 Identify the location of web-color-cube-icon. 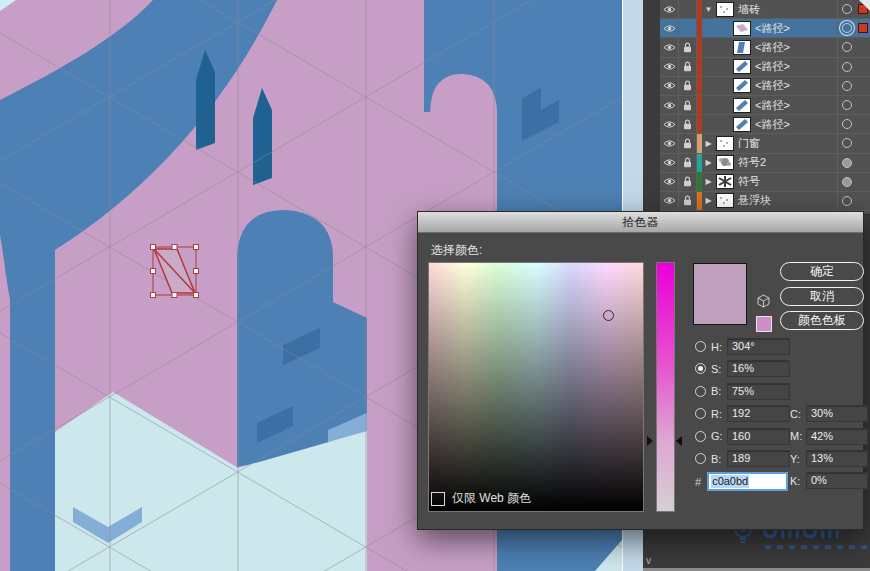
(764, 301).